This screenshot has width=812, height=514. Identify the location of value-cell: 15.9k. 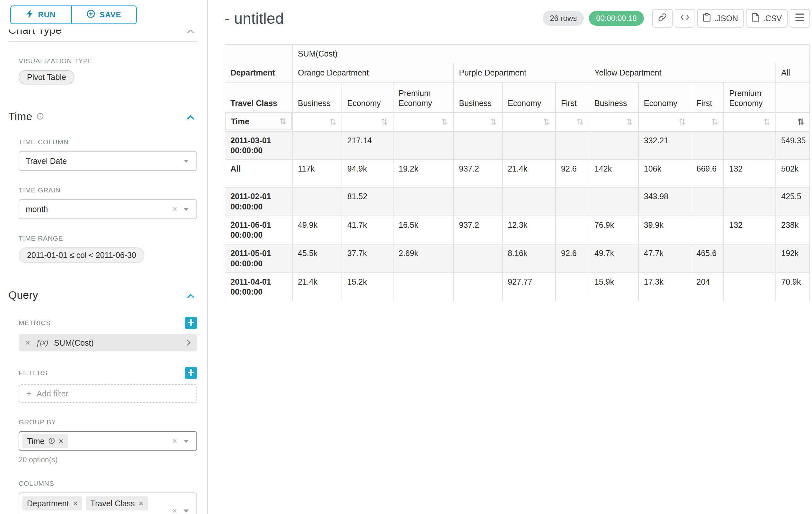
(614, 287).